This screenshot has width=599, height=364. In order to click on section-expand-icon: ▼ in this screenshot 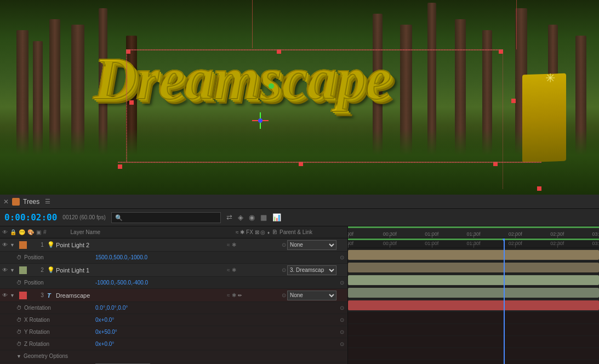, I will do `click(19, 356)`.